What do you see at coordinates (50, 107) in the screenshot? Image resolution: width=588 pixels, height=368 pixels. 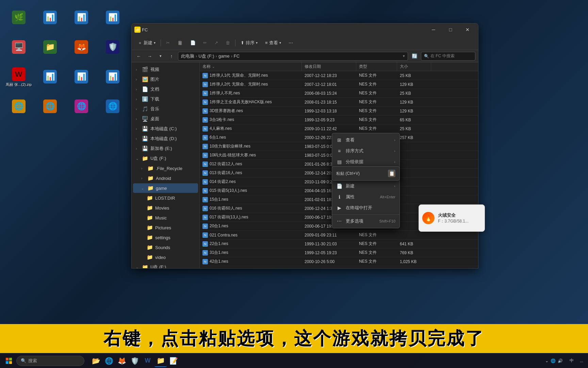 I see `desktop-icon-14: 🌐` at bounding box center [50, 107].